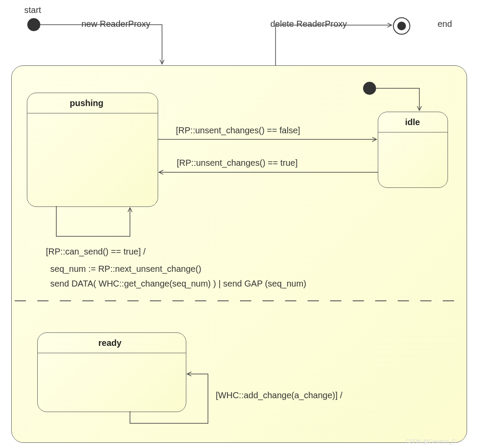 This screenshot has height=448, width=477. What do you see at coordinates (445, 24) in the screenshot?
I see `end-label: end` at bounding box center [445, 24].